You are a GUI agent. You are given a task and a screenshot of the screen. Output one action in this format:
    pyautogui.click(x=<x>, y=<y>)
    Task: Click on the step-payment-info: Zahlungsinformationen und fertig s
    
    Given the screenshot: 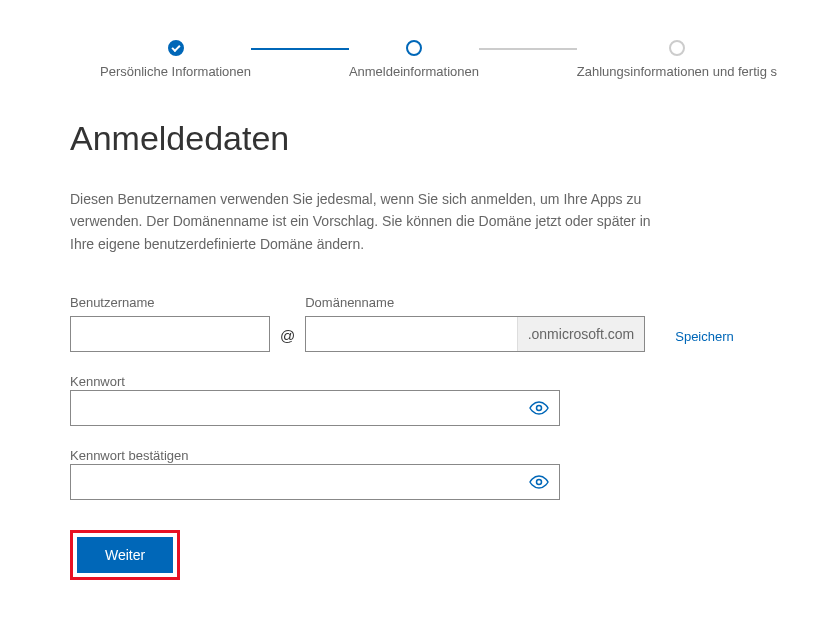 What is the action you would take?
    pyautogui.click(x=677, y=60)
    